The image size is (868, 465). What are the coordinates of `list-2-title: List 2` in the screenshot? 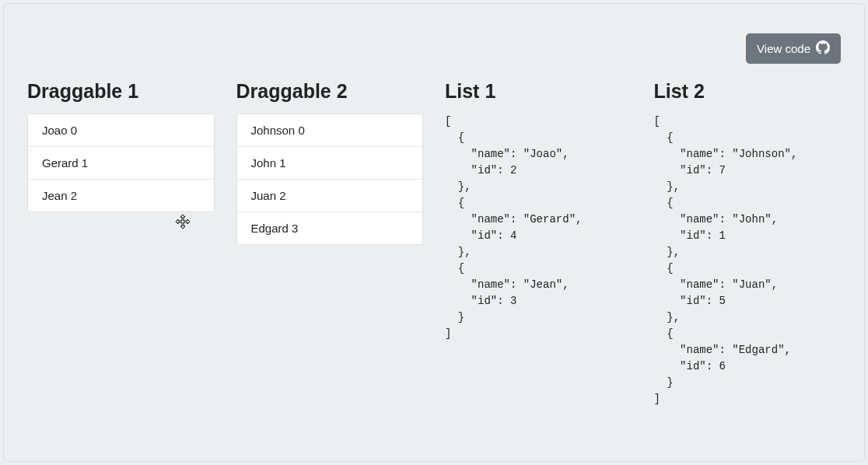 It's located at (748, 92).